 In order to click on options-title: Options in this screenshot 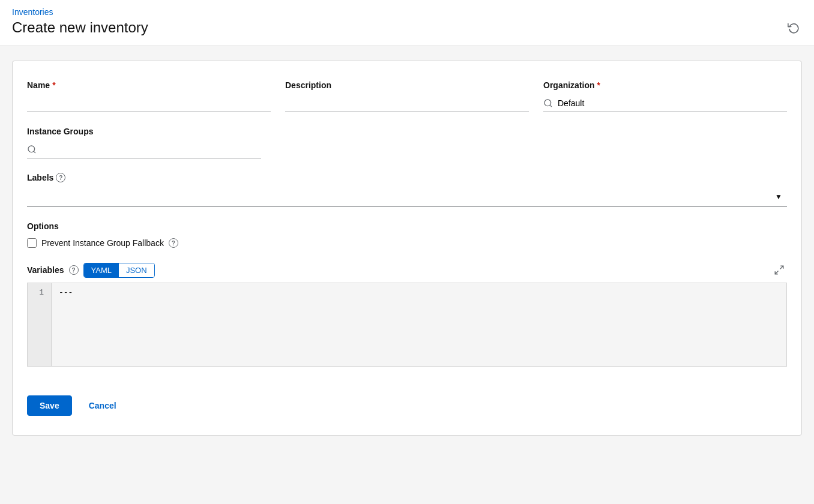, I will do `click(407, 226)`.